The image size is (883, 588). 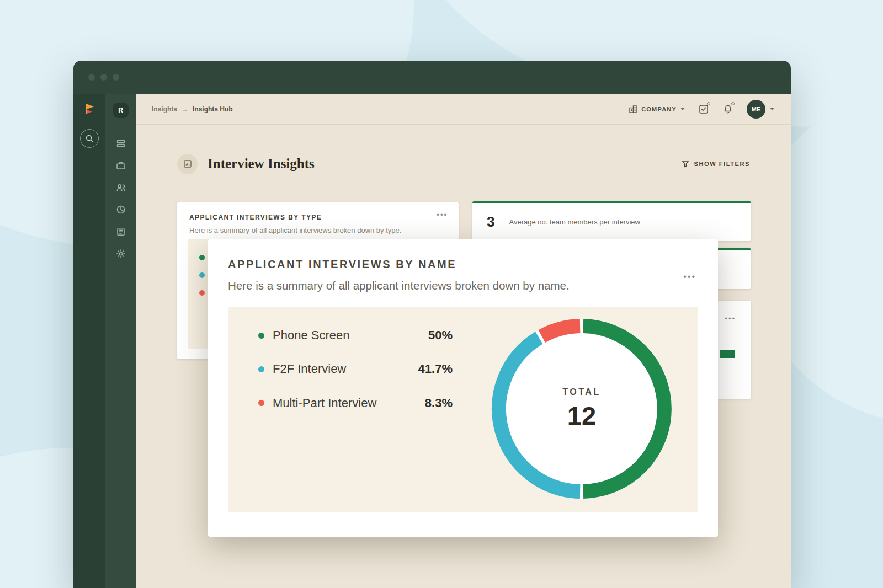 What do you see at coordinates (463, 265) in the screenshot?
I see `modal-title: APPLICANT INTERVIEWS BY NAME` at bounding box center [463, 265].